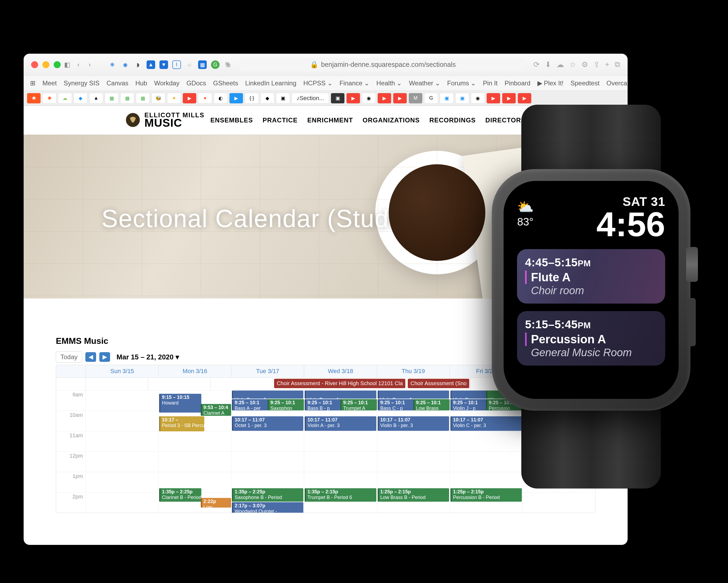 This screenshot has height=583, width=728. I want to click on prev-week-button: ◀, so click(91, 357).